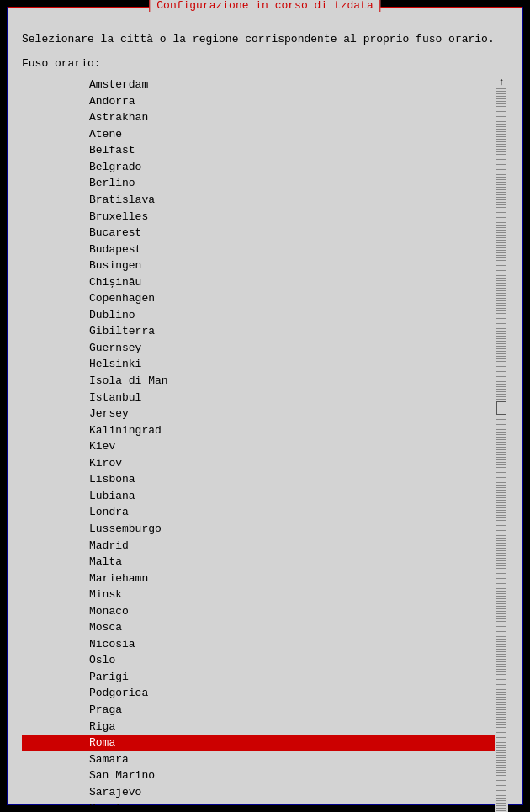 The image size is (530, 812). What do you see at coordinates (258, 628) in the screenshot?
I see `list-item: Mosca` at bounding box center [258, 628].